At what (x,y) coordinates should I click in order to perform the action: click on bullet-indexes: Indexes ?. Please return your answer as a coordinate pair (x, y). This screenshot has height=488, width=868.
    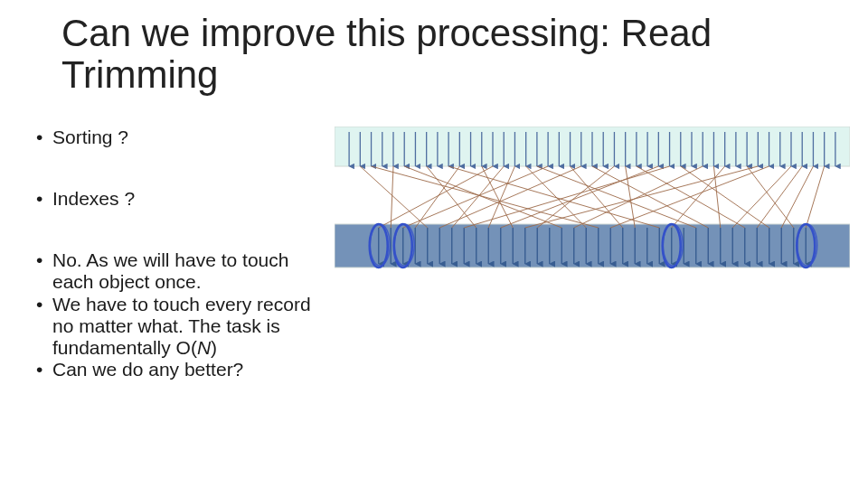
    Looking at the image, I should click on (181, 199).